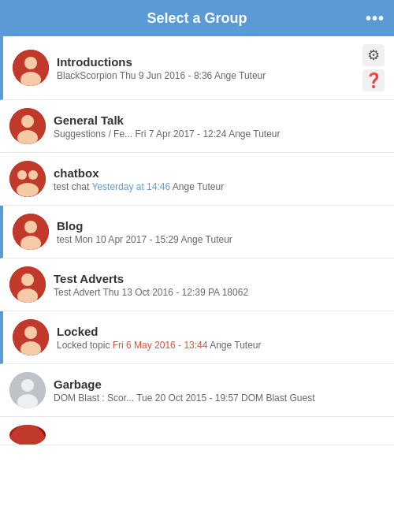  What do you see at coordinates (197, 285) in the screenshot?
I see `group-item-test-adverts: Test Adverts Test Advert Thu 13 Oct 2016…` at bounding box center [197, 285].